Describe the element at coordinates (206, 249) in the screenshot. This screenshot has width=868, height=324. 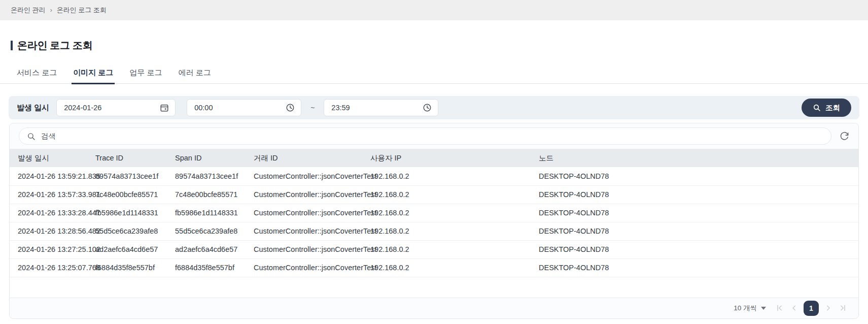
I see `cell-span-id: ad2aefc6a4cd6e57` at that location.